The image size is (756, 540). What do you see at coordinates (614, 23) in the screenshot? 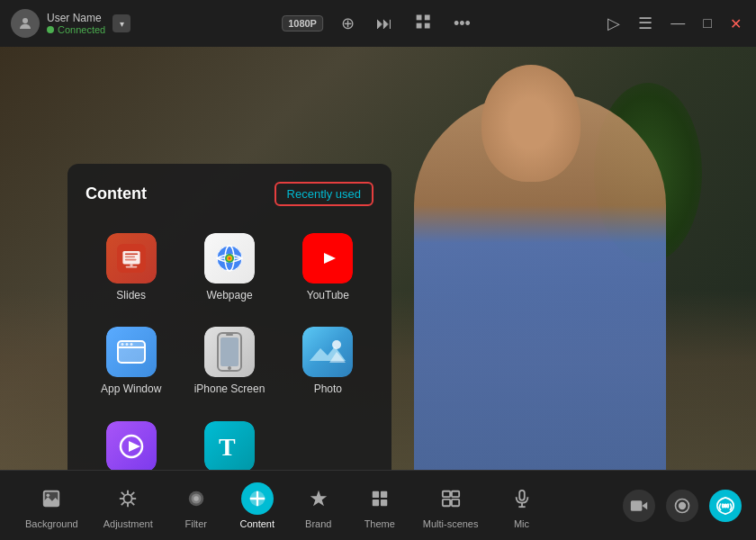
I see `play-icon: ▷` at bounding box center [614, 23].